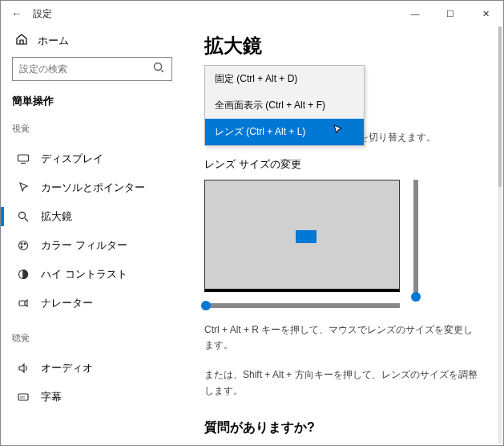 This screenshot has width=504, height=446. Describe the element at coordinates (302, 306) in the screenshot. I see `lens-width-slider` at that location.